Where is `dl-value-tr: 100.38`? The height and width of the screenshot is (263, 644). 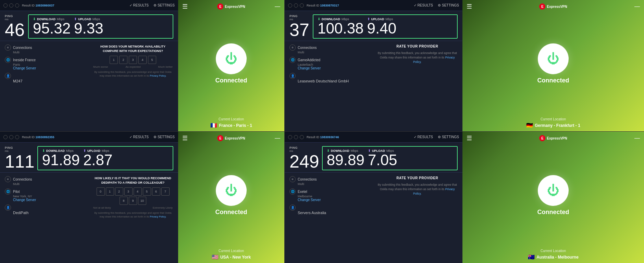 dl-value-tr: 100.38 is located at coordinates (340, 28).